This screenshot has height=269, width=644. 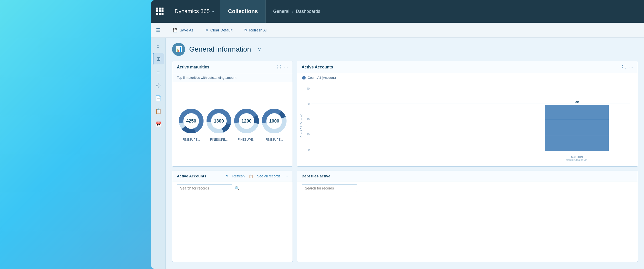 I want to click on accounts-chart-actions: ⛶ ⋯, so click(x=628, y=67).